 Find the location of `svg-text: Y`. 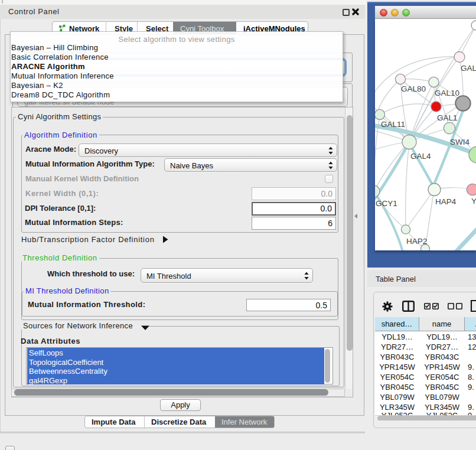

svg-text: Y is located at coordinates (474, 201).